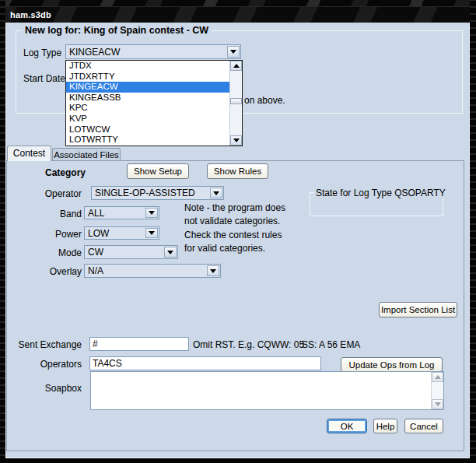 This screenshot has height=463, width=476. I want to click on scrollbar-thumb, so click(236, 101).